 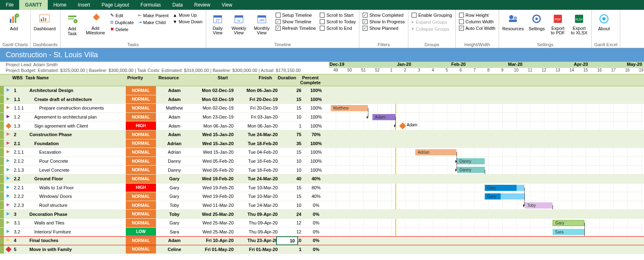 What do you see at coordinates (21, 170) in the screenshot?
I see `wbs-cell: 2.1.3` at bounding box center [21, 170].